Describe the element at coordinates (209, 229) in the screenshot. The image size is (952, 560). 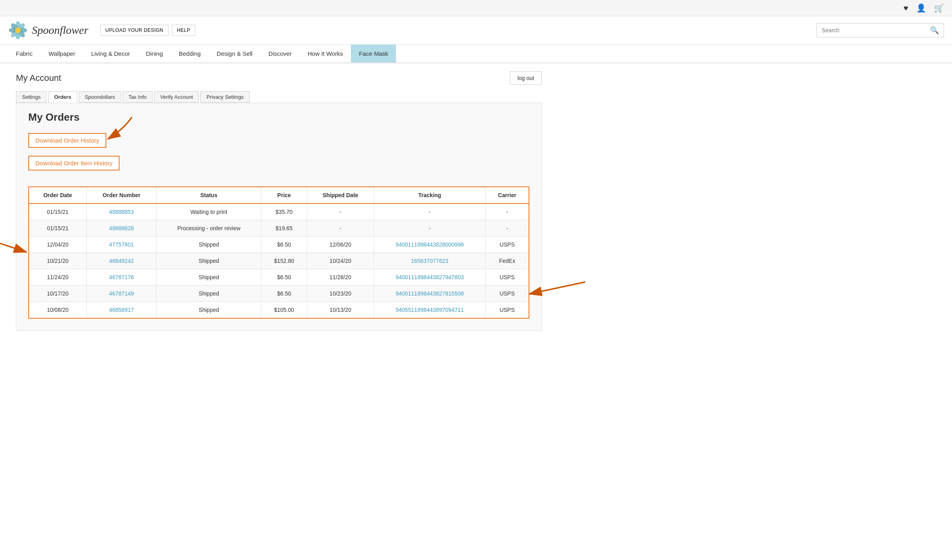
I see `cell-status: Processing - order review` at that location.